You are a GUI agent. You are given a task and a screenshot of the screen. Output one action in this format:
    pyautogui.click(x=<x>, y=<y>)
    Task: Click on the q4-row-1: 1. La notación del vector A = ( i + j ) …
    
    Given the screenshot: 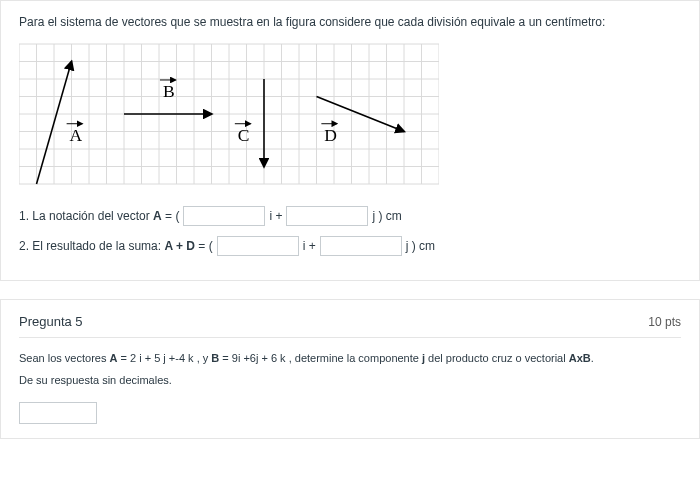 What is the action you would take?
    pyautogui.click(x=350, y=216)
    